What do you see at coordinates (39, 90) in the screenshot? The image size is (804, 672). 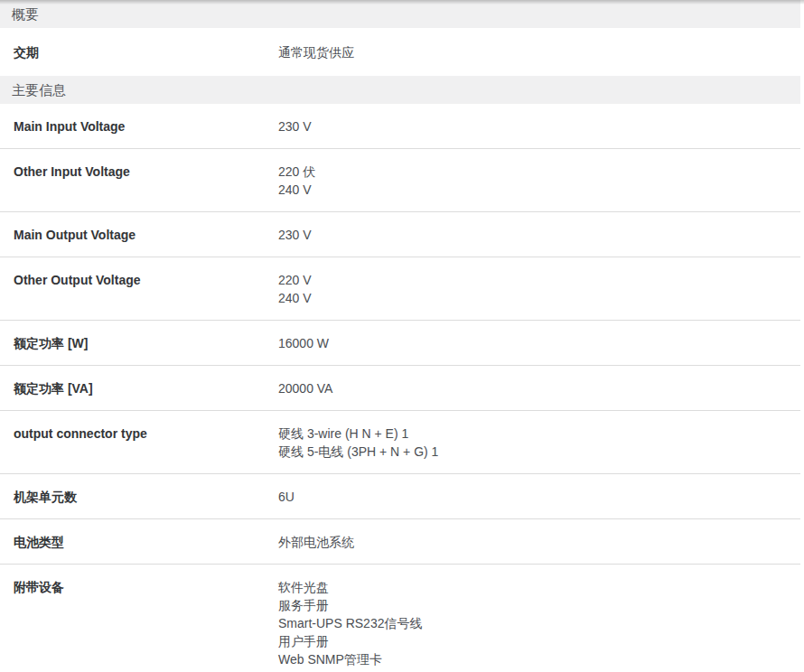 I see `section-title: 主要信息` at bounding box center [39, 90].